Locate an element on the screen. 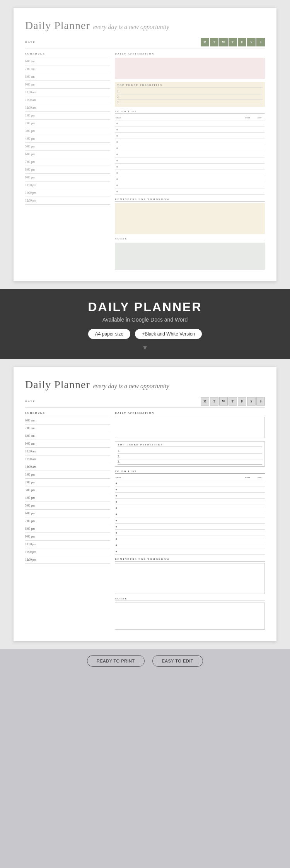  time-600am: 6:00 am is located at coordinates (33, 61).